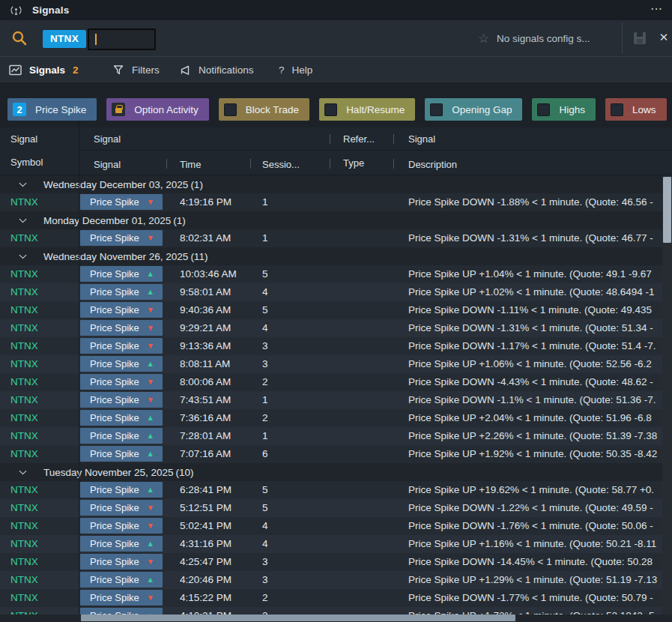 The height and width of the screenshot is (622, 672). I want to click on table-row: NTNXPrice Spike▲9:58:01 AM4Price Spike U…, so click(336, 292).